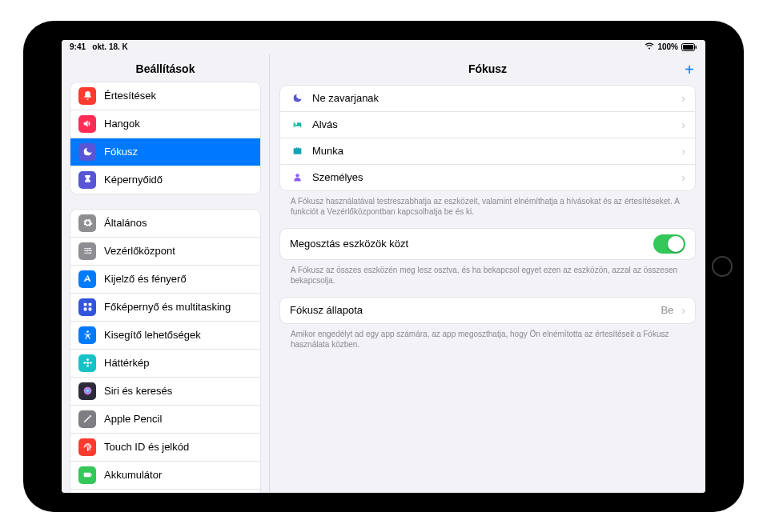 The image size is (767, 532). What do you see at coordinates (488, 152) in the screenshot?
I see `focus-mode-row: Munka›` at bounding box center [488, 152].